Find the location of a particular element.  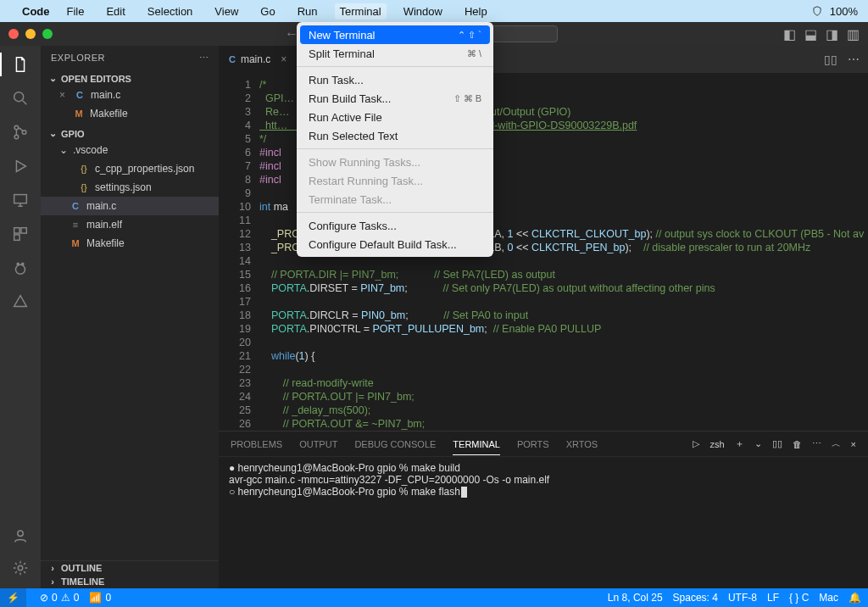

activity-bar is located at coordinates (20, 317).